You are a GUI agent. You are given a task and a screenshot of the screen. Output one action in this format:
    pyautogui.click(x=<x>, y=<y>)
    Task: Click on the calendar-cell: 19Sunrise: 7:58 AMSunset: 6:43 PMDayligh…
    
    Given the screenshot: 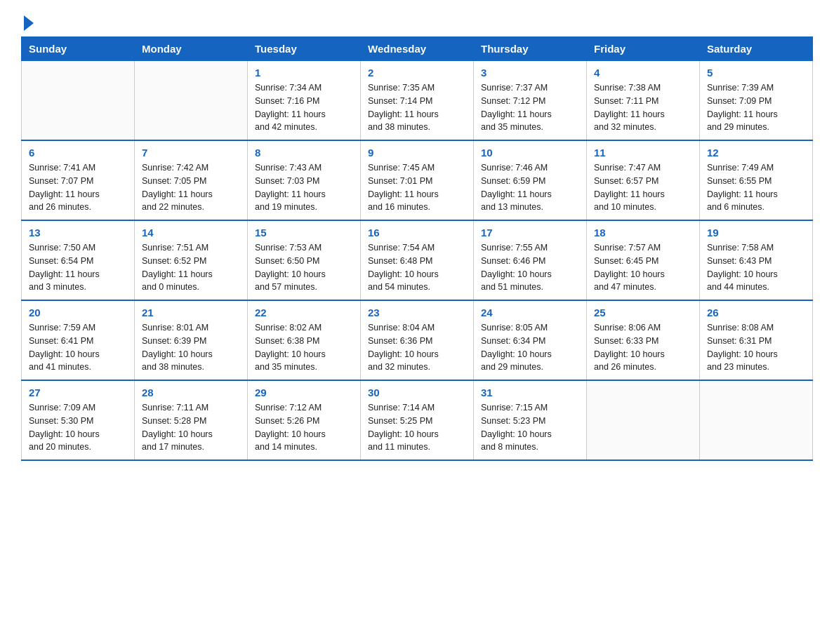 What is the action you would take?
    pyautogui.click(x=757, y=260)
    